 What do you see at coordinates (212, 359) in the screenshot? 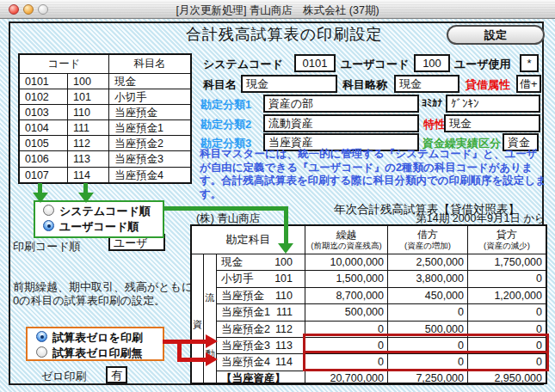
I see `right-arrow-icon` at bounding box center [212, 359].